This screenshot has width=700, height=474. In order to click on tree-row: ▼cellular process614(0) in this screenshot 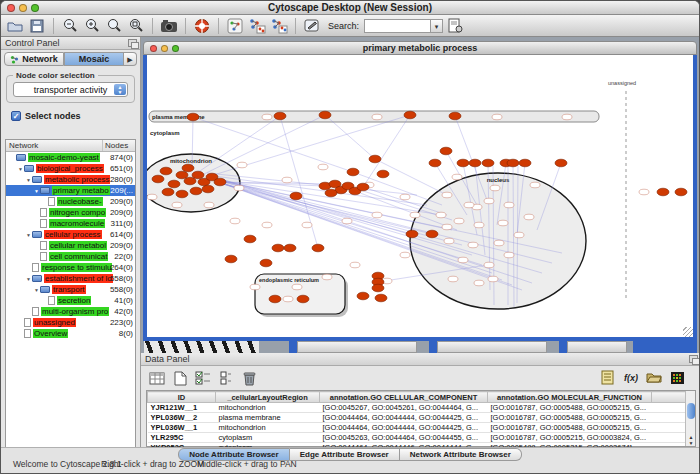, I will do `click(70, 234)`.